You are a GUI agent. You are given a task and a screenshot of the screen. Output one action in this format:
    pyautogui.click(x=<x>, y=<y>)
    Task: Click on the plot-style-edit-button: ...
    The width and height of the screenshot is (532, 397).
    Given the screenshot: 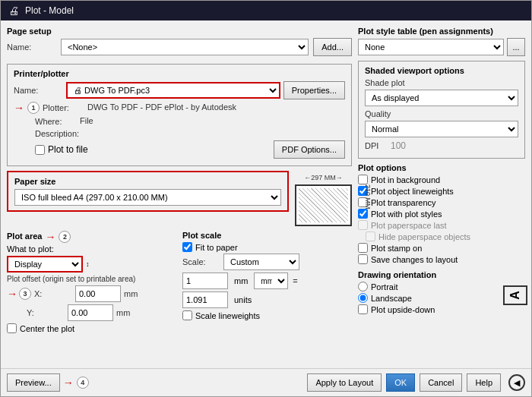 What is the action you would take?
    pyautogui.click(x=516, y=47)
    